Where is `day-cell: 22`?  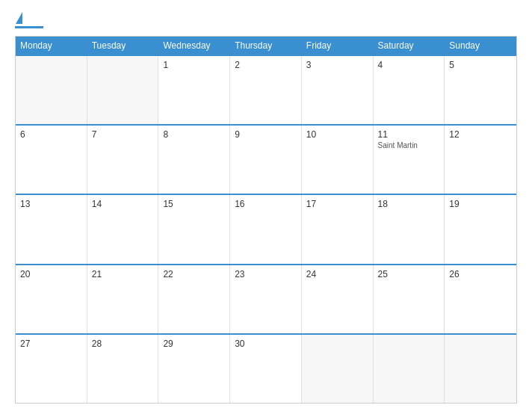 day-cell: 22 is located at coordinates (194, 299).